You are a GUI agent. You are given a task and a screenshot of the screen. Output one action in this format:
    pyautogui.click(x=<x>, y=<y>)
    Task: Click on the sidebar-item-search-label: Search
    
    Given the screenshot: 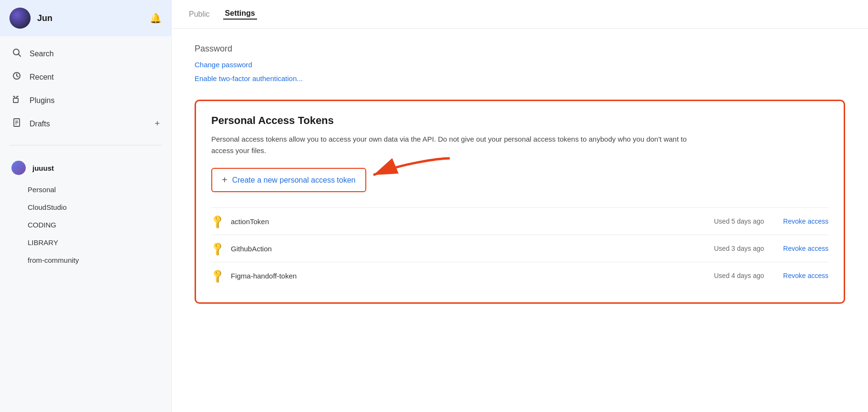 What is the action you would take?
    pyautogui.click(x=94, y=54)
    